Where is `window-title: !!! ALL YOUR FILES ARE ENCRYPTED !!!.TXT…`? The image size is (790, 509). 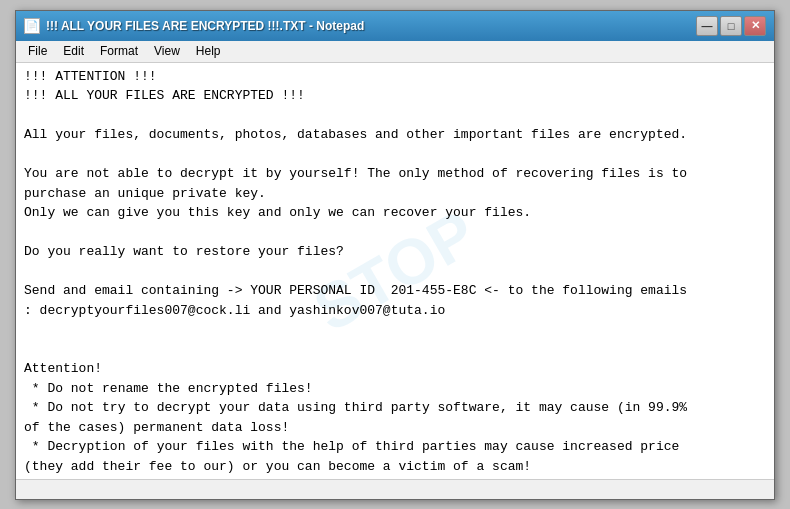
window-title: !!! ALL YOUR FILES ARE ENCRYPTED !!!.TXT… is located at coordinates (205, 26).